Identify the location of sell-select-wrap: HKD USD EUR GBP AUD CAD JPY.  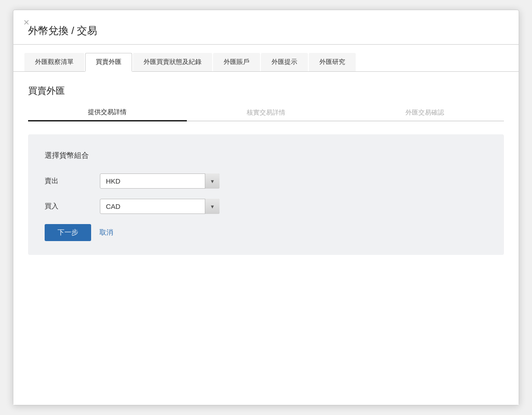
(160, 181).